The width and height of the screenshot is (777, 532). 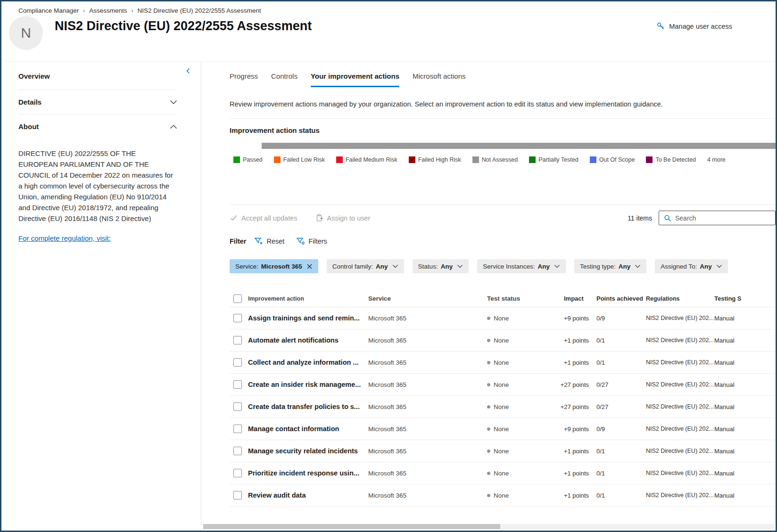 I want to click on breadcrumb: Compliance Manager›Assessments›NIS2 Dire…, so click(x=388, y=8).